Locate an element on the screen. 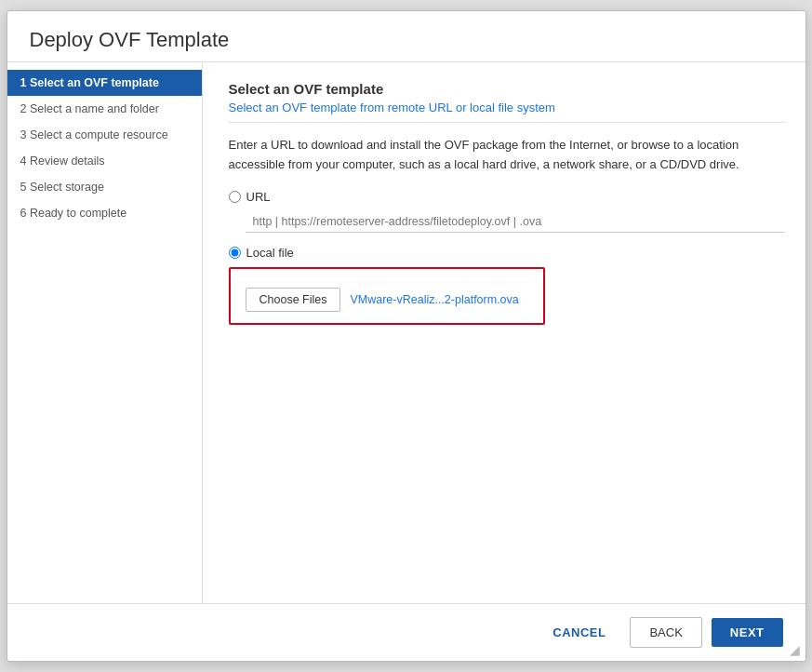  dialog-title: Deploy OVF Template is located at coordinates (406, 37).